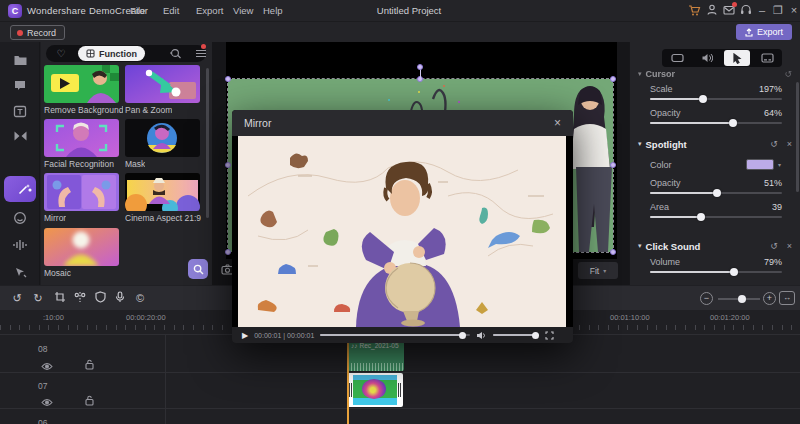  Describe the element at coordinates (737, 58) in the screenshot. I see `tab-cursor-selected` at that location.